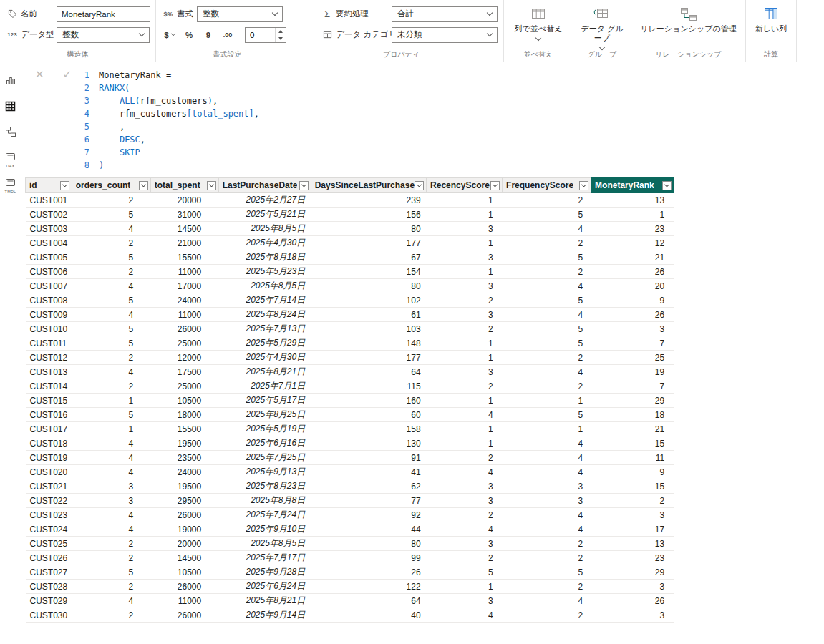 The width and height of the screenshot is (824, 644). Describe the element at coordinates (111, 215) in the screenshot. I see `cell-orders_count: 5` at that location.